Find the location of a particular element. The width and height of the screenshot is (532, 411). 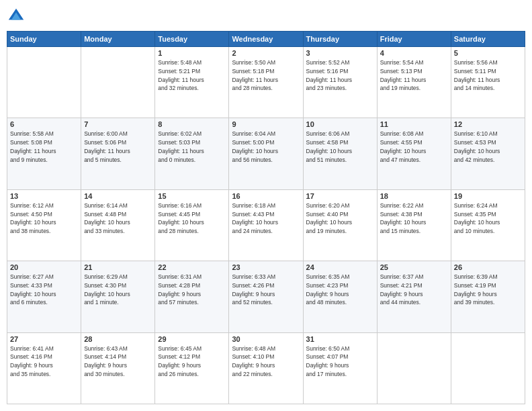

calendar-cell: 21Sunrise: 6:29 AM Sunset: 4:30 PM Dayli… is located at coordinates (118, 297).